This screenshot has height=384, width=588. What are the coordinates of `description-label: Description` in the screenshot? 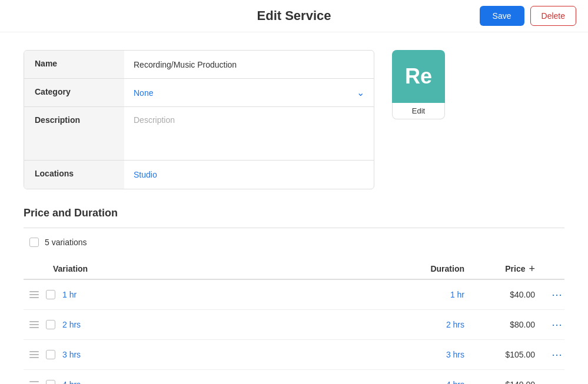 It's located at (74, 133).